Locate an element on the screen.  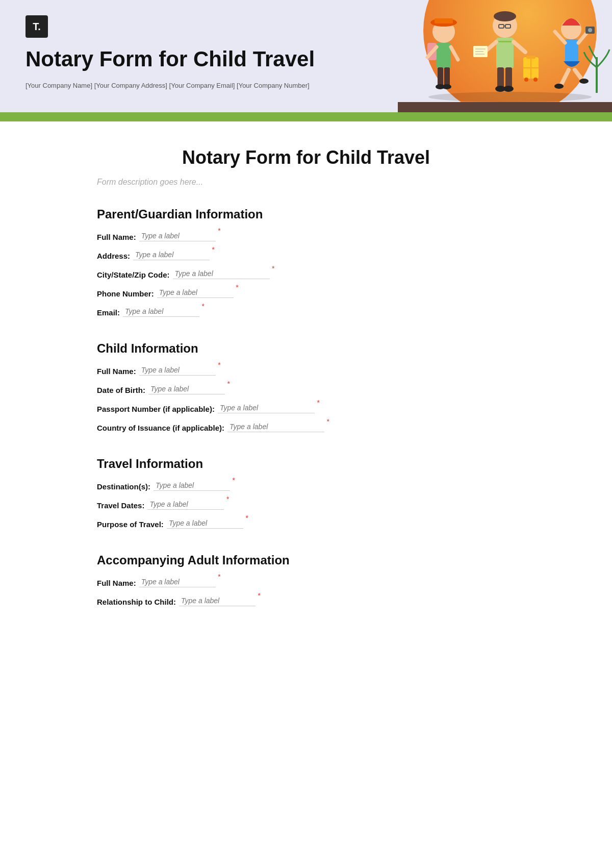
field-input-wrapper-city-parent: * is located at coordinates (221, 274).